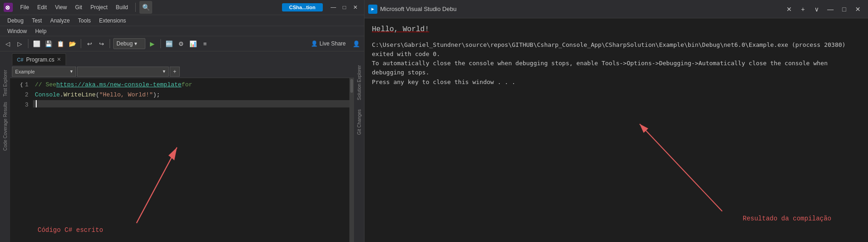 The height and width of the screenshot is (242, 868). What do you see at coordinates (789, 9) in the screenshot?
I see `debug-close-tab-btn: ✕` at bounding box center [789, 9].